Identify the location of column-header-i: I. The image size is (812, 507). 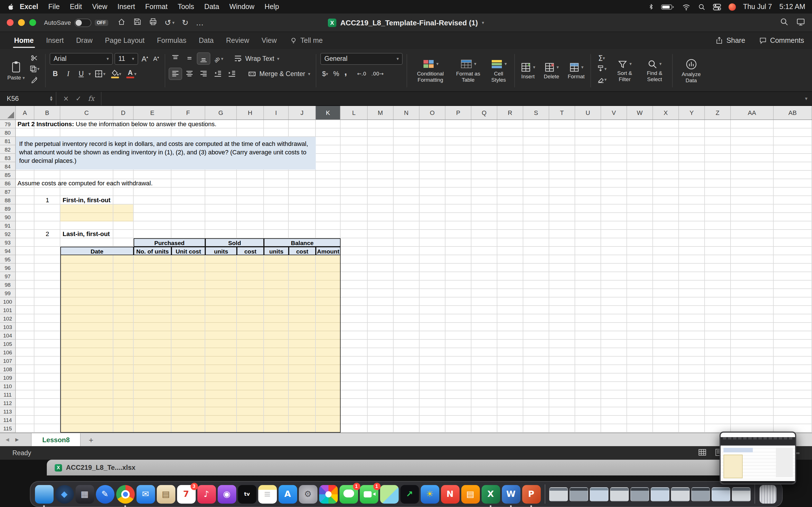
(276, 113).